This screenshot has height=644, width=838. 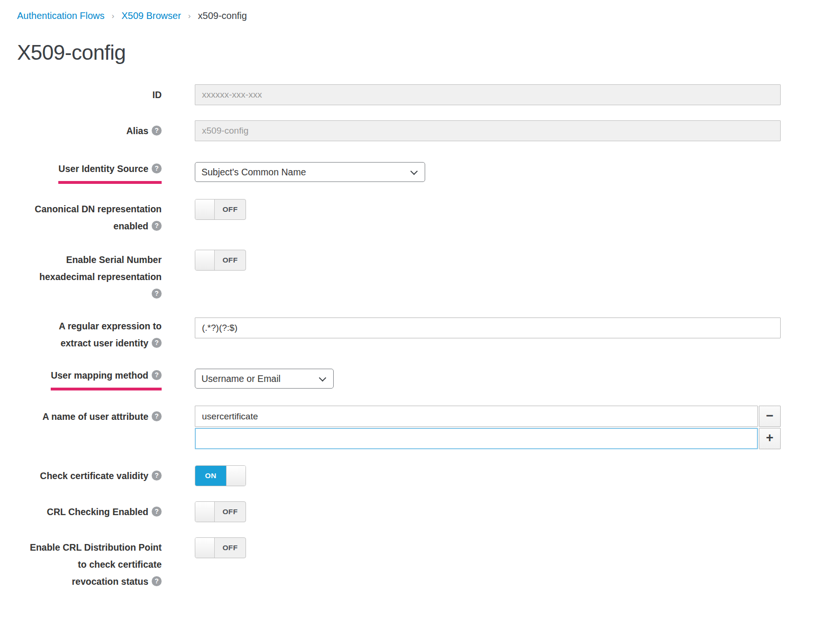 I want to click on user-identity-source-selected-value: Subject's Common Name, so click(x=254, y=172).